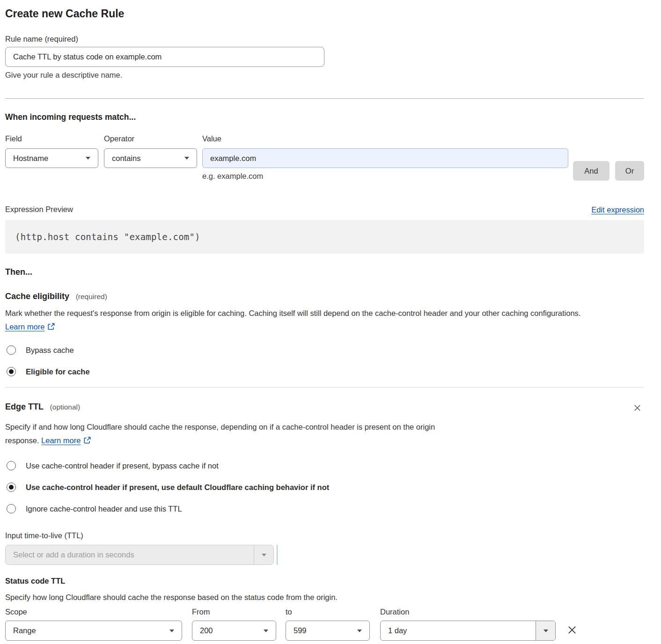 Image resolution: width=661 pixels, height=644 pixels. I want to click on duration-select-value: 1 day, so click(397, 631).